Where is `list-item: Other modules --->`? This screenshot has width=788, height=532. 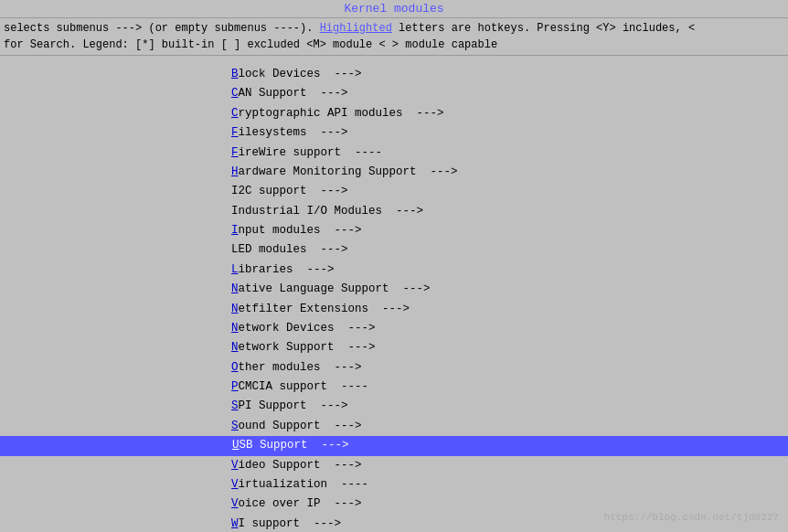
list-item: Other modules ---> is located at coordinates (394, 367).